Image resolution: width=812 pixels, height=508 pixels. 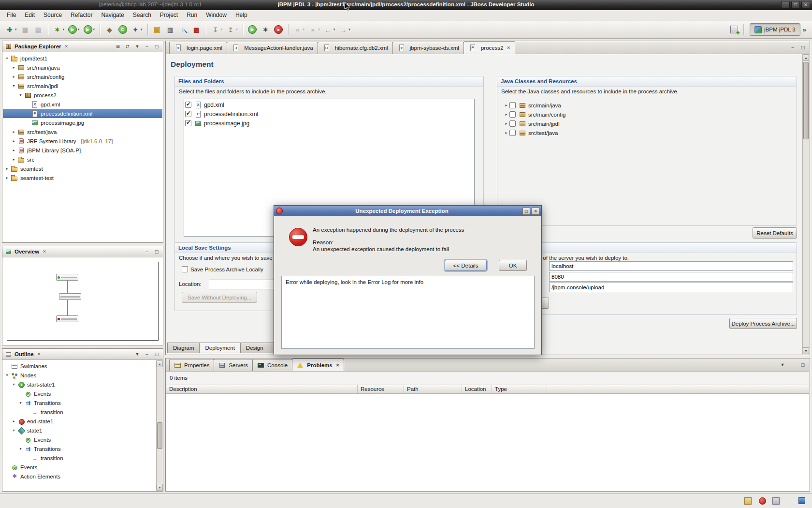 What do you see at coordinates (83, 105) in the screenshot?
I see `tree-item-gpd-xml: Xgpd.xml` at bounding box center [83, 105].